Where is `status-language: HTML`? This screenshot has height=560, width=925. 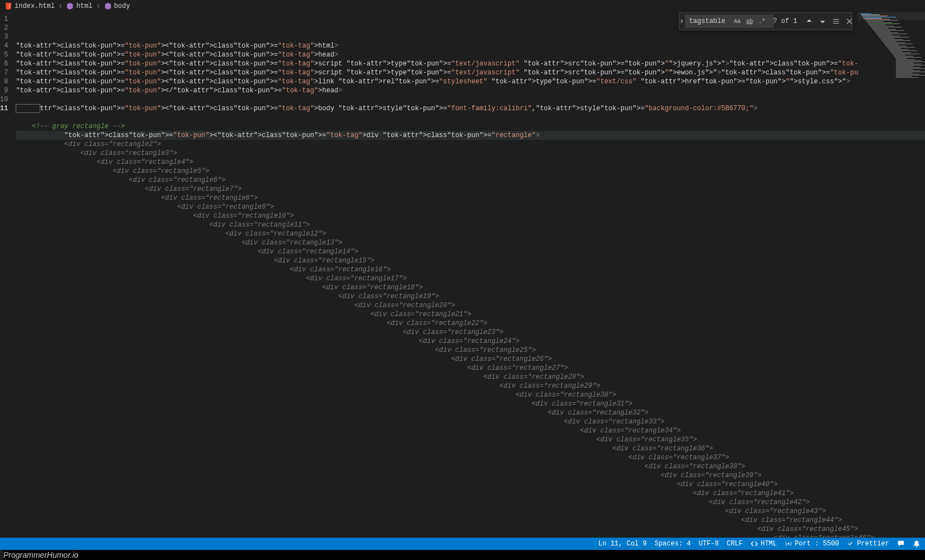
status-language: HTML is located at coordinates (763, 544).